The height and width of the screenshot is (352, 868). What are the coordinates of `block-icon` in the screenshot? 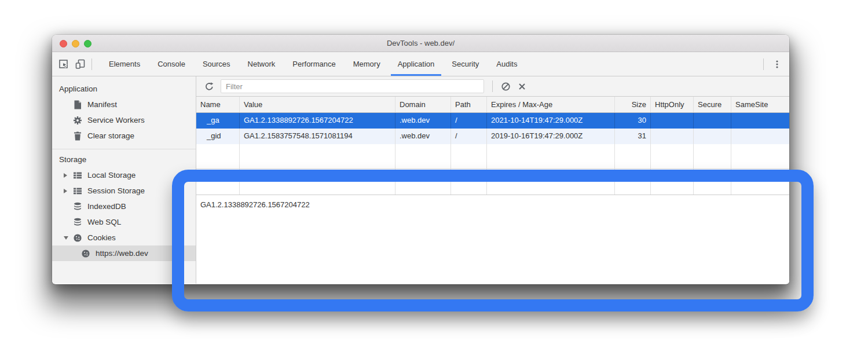 It's located at (506, 87).